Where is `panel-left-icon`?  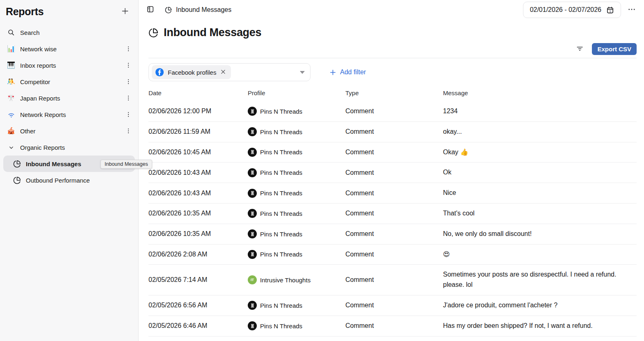
panel-left-icon is located at coordinates (150, 10).